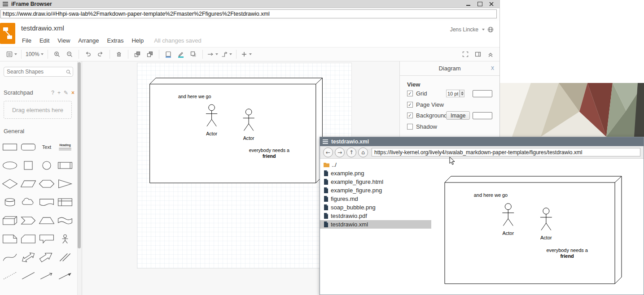 The image size is (644, 295). I want to click on file-row-selected: testdrawio.xml, so click(376, 224).